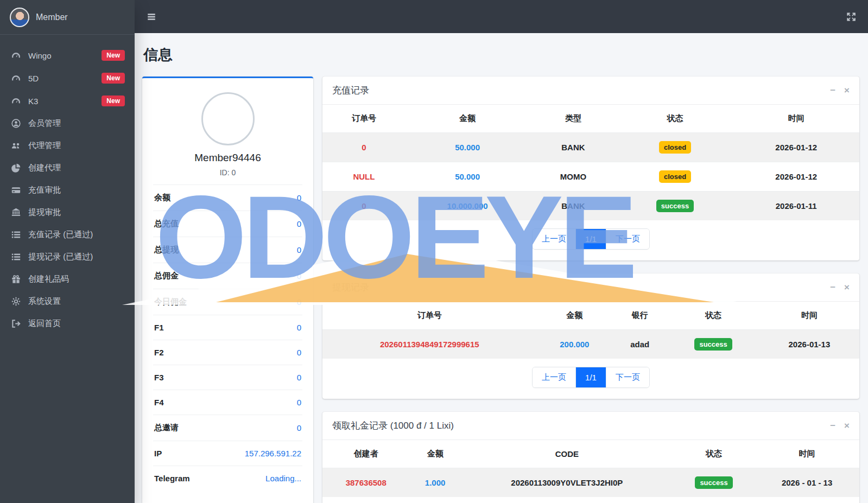  What do you see at coordinates (67, 213) in the screenshot?
I see `sidebar-item-8: 提现审批` at bounding box center [67, 213].